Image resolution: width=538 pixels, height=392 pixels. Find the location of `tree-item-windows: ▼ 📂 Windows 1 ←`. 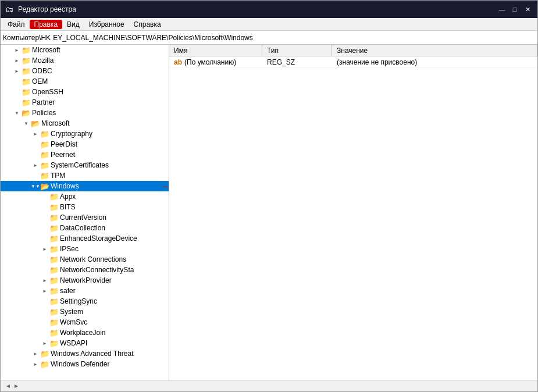

tree-item-windows: ▼ 📂 Windows 1 ← is located at coordinates (85, 186).